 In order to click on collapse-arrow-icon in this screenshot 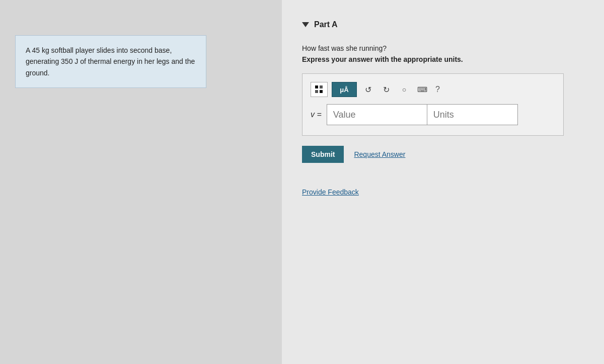, I will do `click(306, 25)`.